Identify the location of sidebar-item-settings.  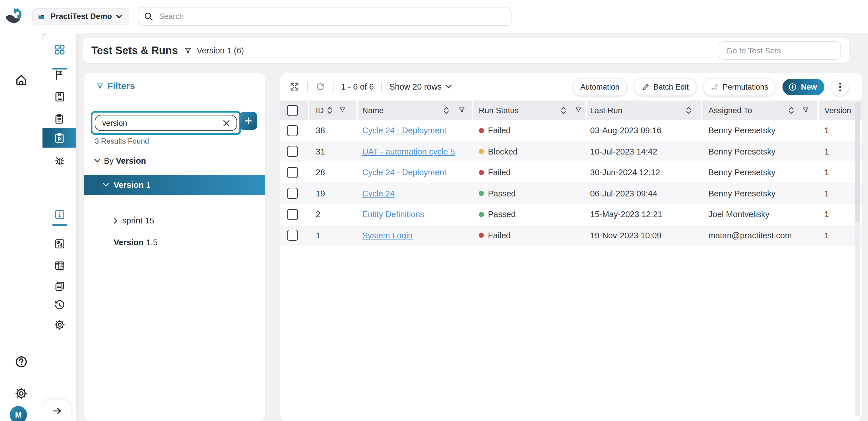
(59, 325).